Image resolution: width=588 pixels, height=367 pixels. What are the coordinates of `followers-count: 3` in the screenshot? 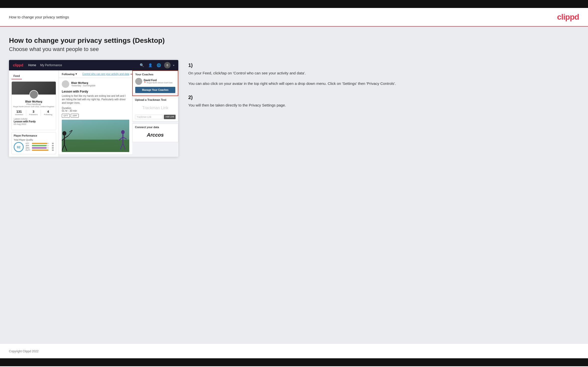 It's located at (33, 111).